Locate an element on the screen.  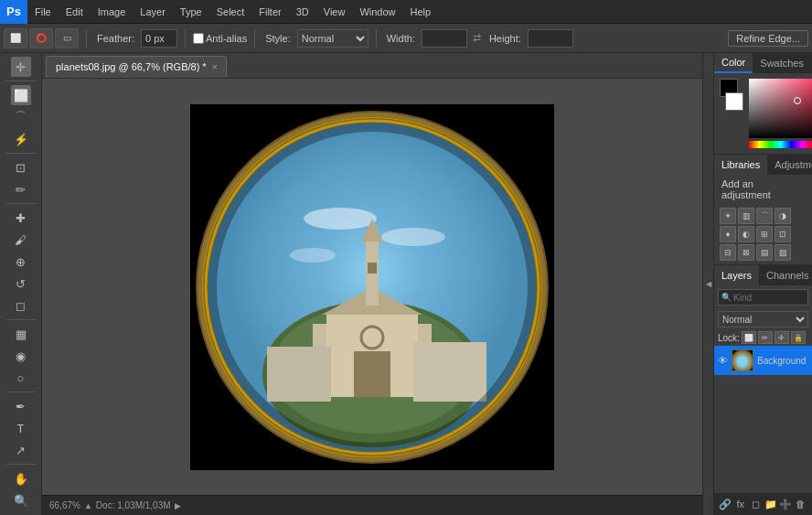
new-layer-btn: ➕ is located at coordinates (786, 504).